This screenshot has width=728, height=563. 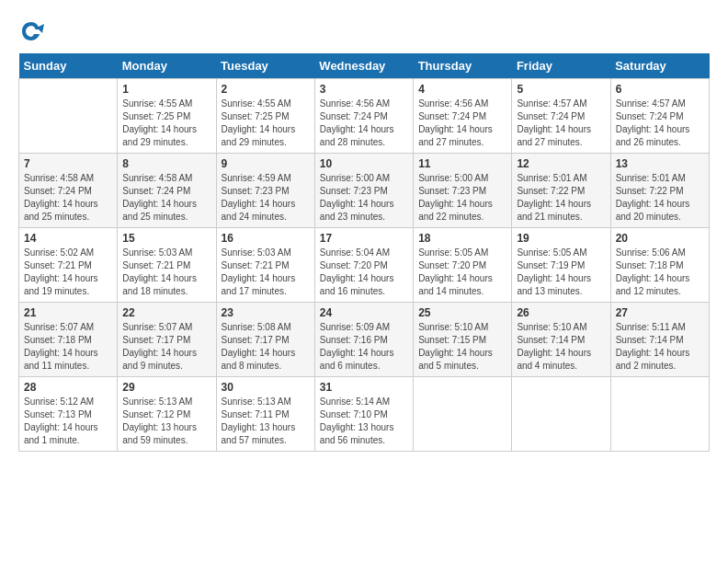 I want to click on day-number: 18, so click(x=462, y=238).